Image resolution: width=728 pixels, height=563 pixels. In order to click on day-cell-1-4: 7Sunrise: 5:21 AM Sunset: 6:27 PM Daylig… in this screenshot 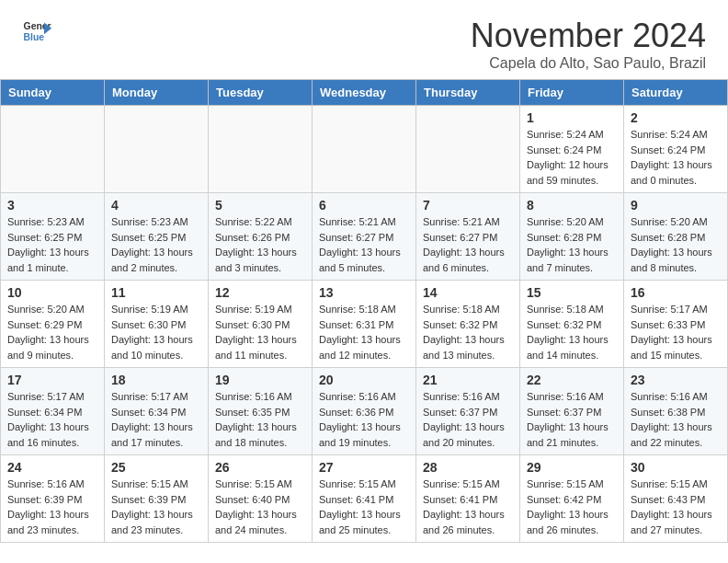, I will do `click(469, 237)`.